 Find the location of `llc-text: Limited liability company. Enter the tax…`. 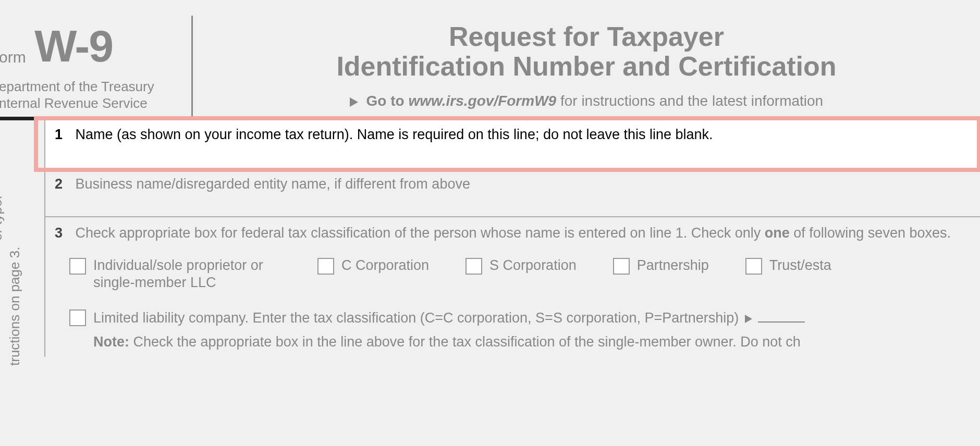

llc-text: Limited liability company. Enter the tax… is located at coordinates (532, 318).